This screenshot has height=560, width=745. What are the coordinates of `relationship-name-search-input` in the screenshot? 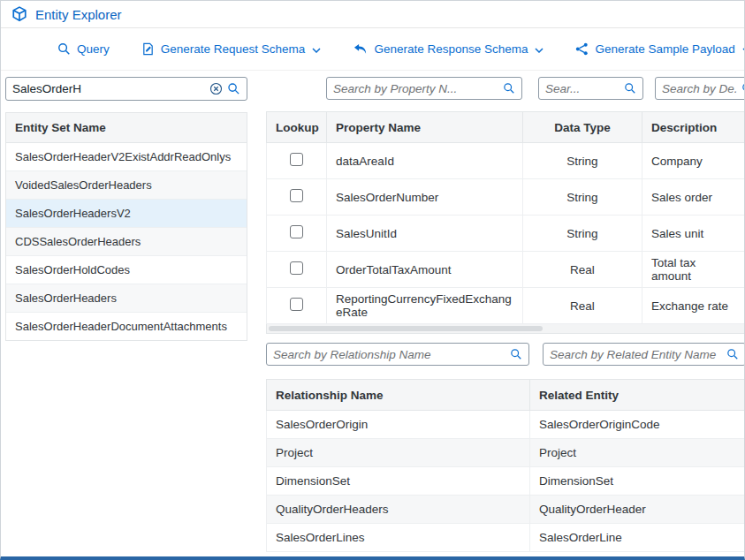 It's located at (389, 355).